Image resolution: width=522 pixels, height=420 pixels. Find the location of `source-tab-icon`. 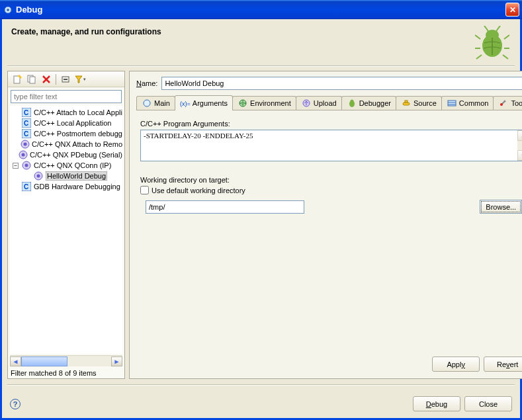

source-tab-icon is located at coordinates (406, 103).